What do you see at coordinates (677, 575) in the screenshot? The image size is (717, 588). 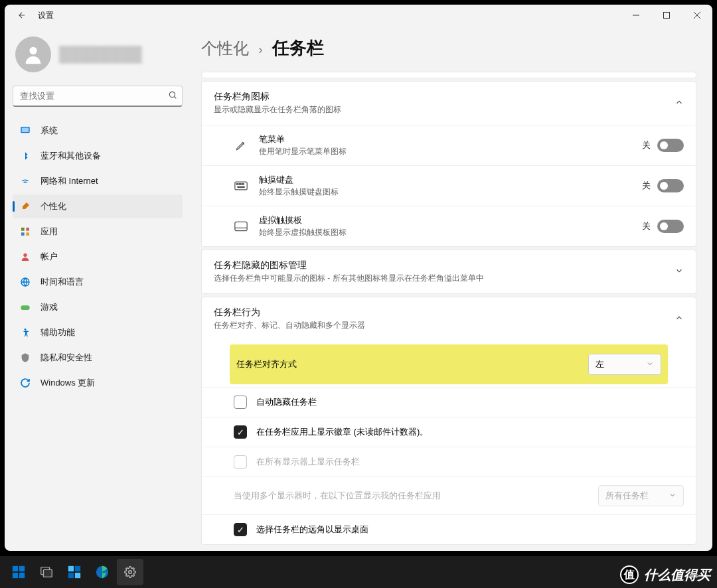 I see `watermark-text: 什么值得买` at bounding box center [677, 575].